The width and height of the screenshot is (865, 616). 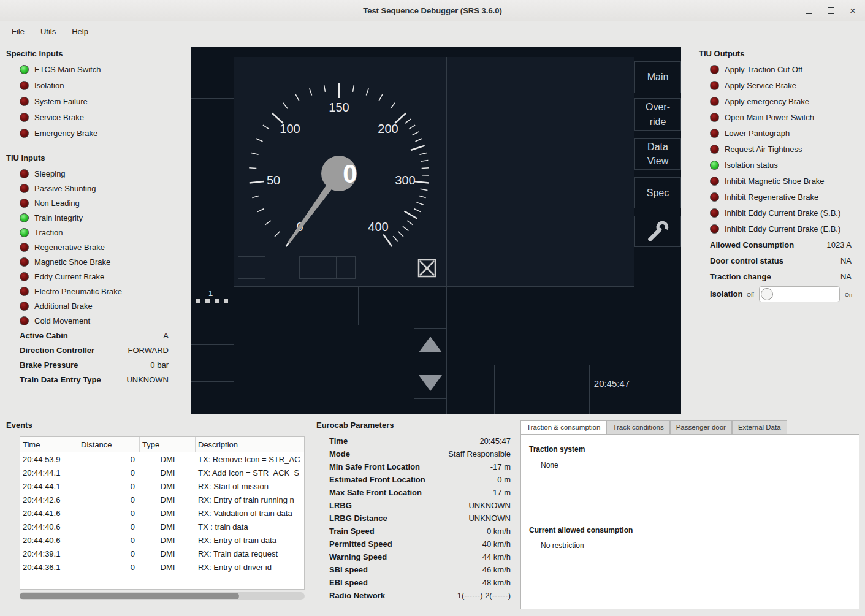 I want to click on event-time: 20:44:44.1, so click(x=49, y=487).